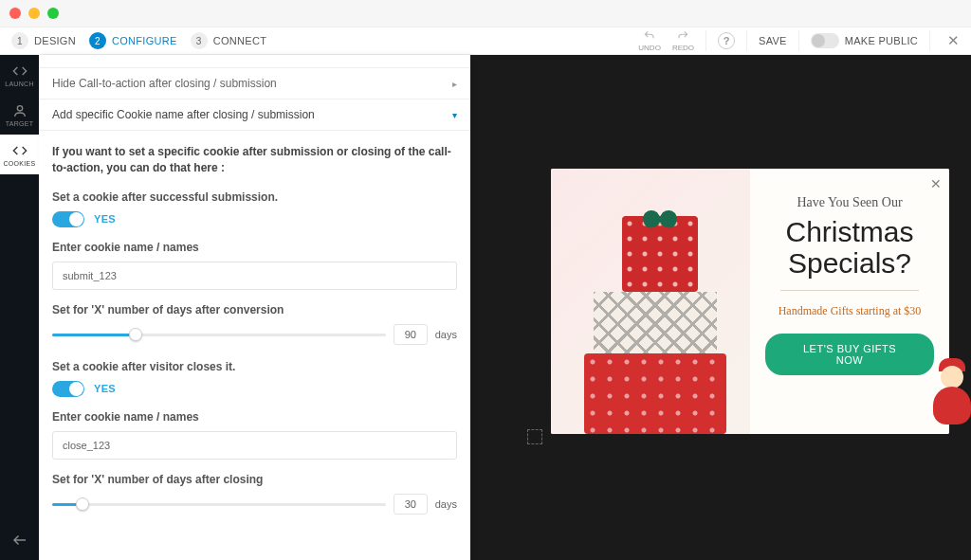 The image size is (971, 560). What do you see at coordinates (486, 41) in the screenshot?
I see `top-toolbar: 1 DESIGN 2 CONFIGURE 3 CONNECT UNDO REDO…` at bounding box center [486, 41].